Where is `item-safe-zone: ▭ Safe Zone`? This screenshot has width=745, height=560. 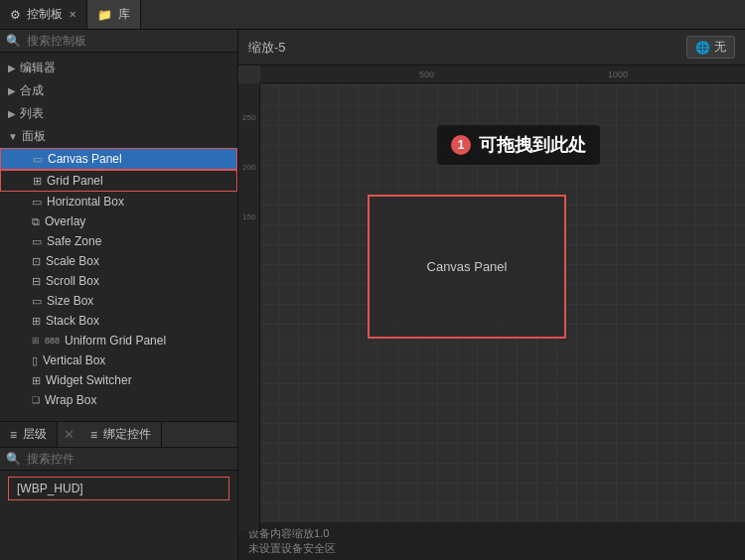 item-safe-zone: ▭ Safe Zone is located at coordinates (119, 241).